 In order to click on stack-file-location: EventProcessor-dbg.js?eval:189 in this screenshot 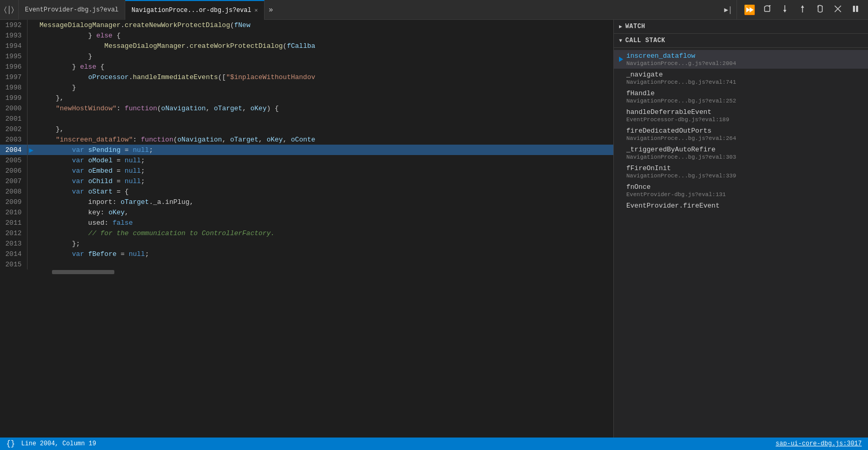, I will do `click(744, 120)`.